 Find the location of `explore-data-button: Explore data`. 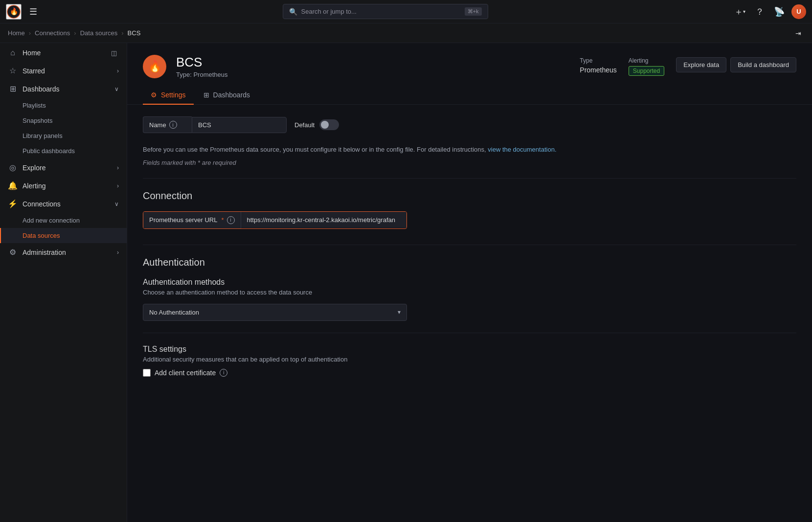

explore-data-button: Explore data is located at coordinates (701, 65).